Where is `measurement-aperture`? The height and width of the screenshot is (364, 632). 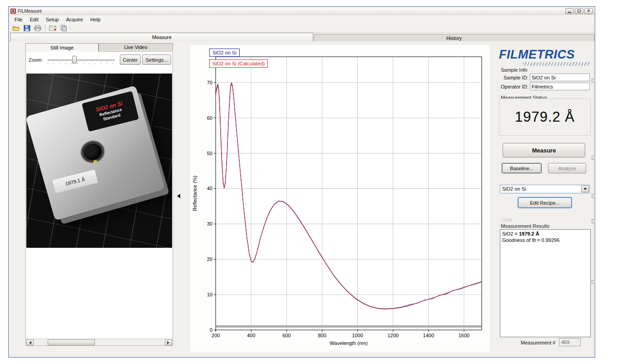
measurement-aperture is located at coordinates (93, 152).